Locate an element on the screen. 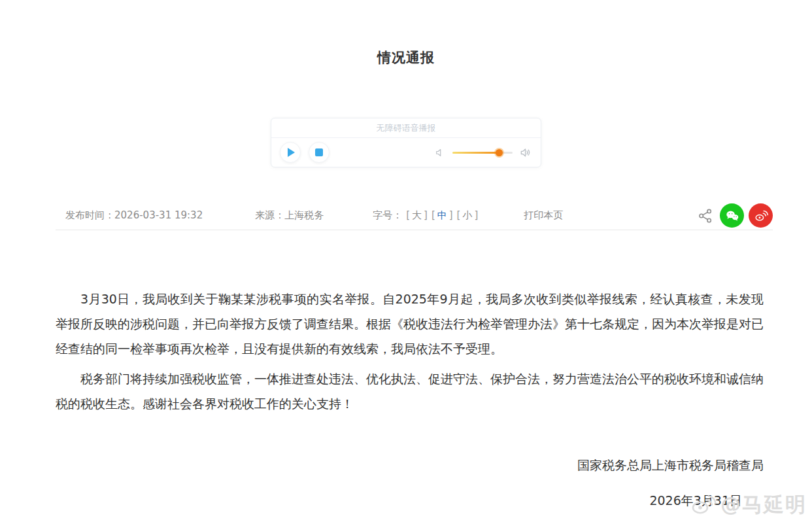 Image resolution: width=812 pixels, height=520 pixels. publish-time: 发布时间：2026-03-31 19:32 is located at coordinates (134, 216).